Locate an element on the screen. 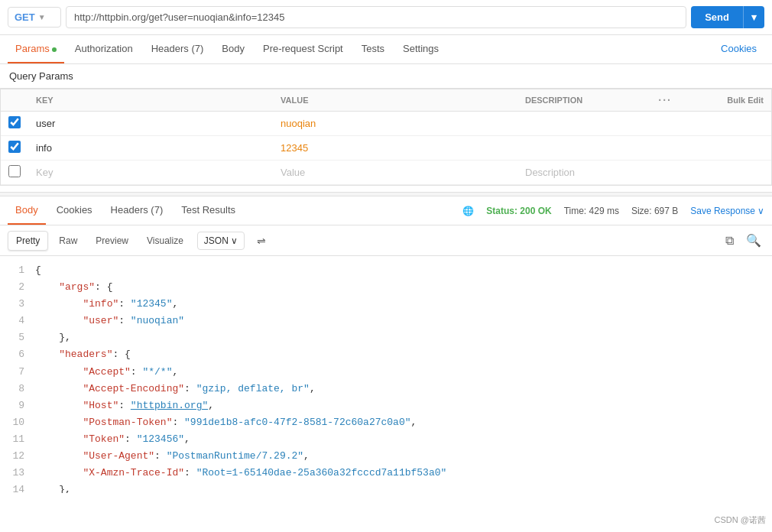 The image size is (772, 532). col-header-description: DESCRIPTION is located at coordinates (584, 101).